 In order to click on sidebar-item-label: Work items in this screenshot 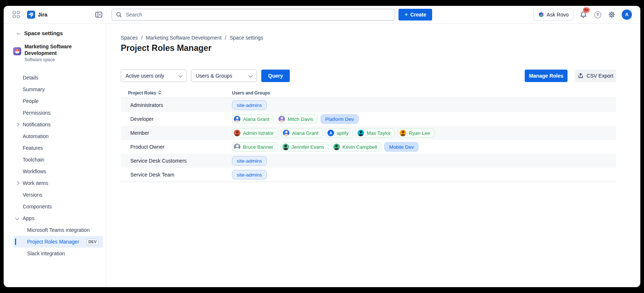, I will do `click(35, 183)`.